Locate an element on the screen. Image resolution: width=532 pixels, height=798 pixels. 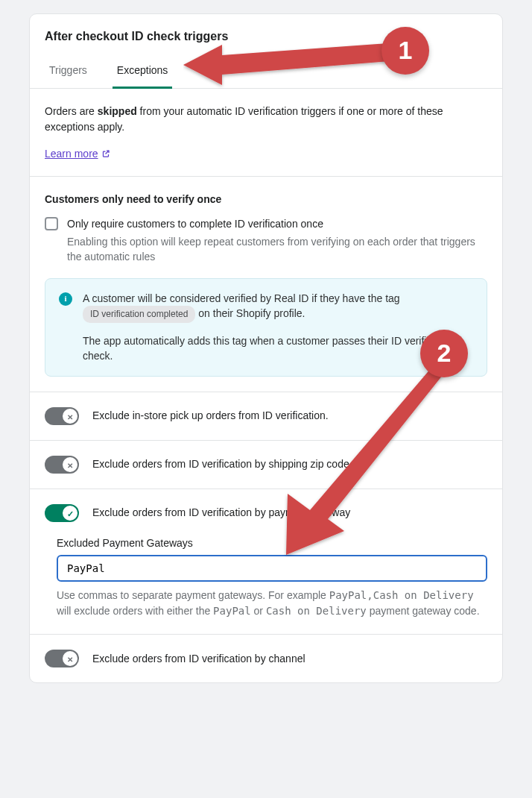
info-line1-suffix: on their Shopify profile. is located at coordinates (252, 313).